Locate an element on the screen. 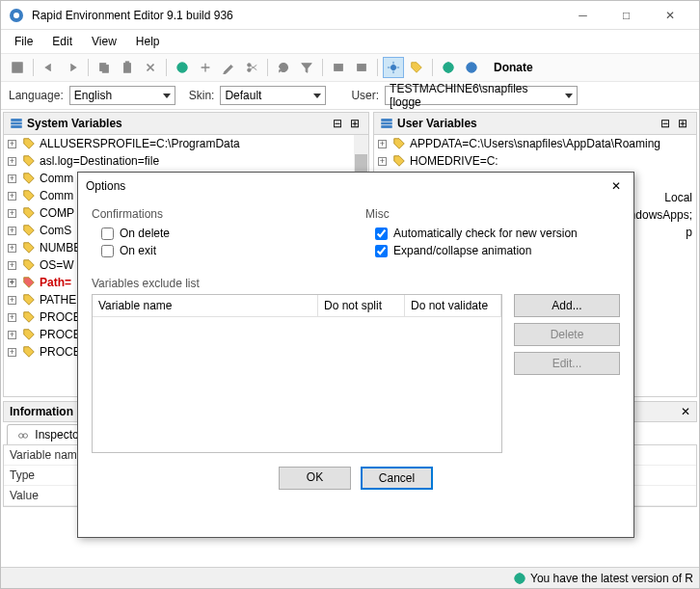 The height and width of the screenshot is (589, 700). language-select: English is located at coordinates (122, 95).